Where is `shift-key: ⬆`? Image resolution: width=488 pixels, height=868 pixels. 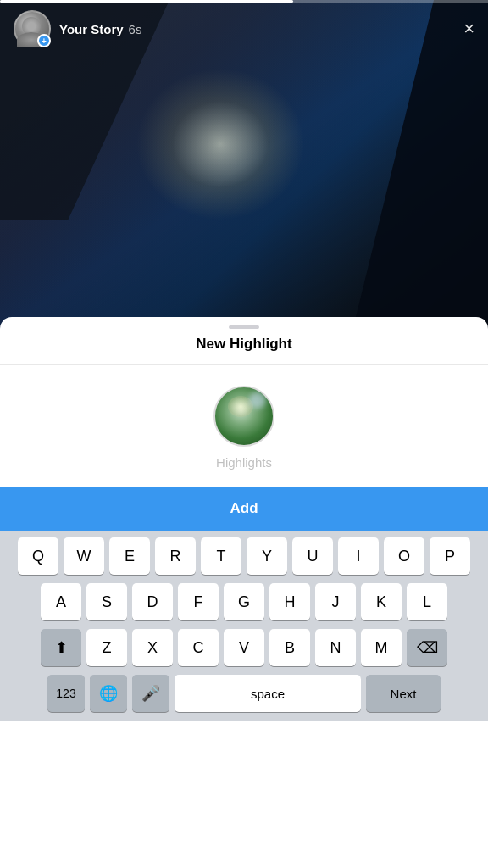 shift-key: ⬆ is located at coordinates (61, 648).